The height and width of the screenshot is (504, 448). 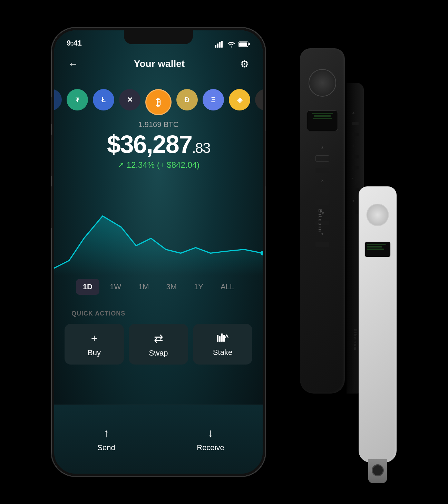 I want to click on receive-label: Receive, so click(x=211, y=448).